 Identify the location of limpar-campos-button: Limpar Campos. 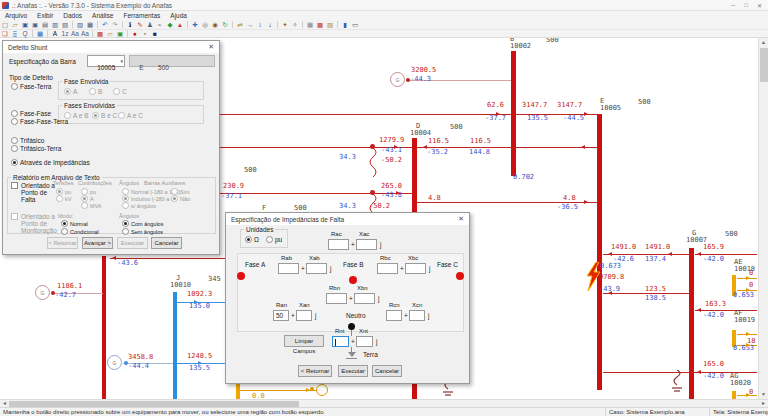
(304, 341).